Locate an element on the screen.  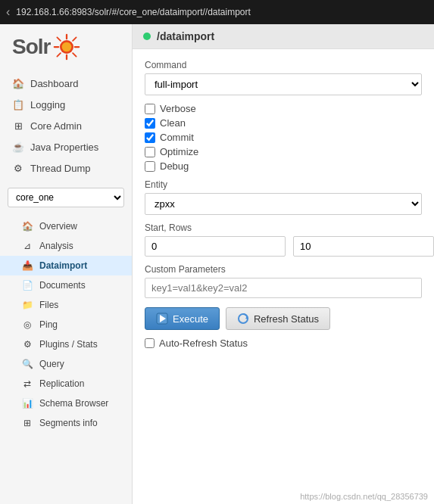
core-selector-wrap: core_one is located at coordinates (66, 198).